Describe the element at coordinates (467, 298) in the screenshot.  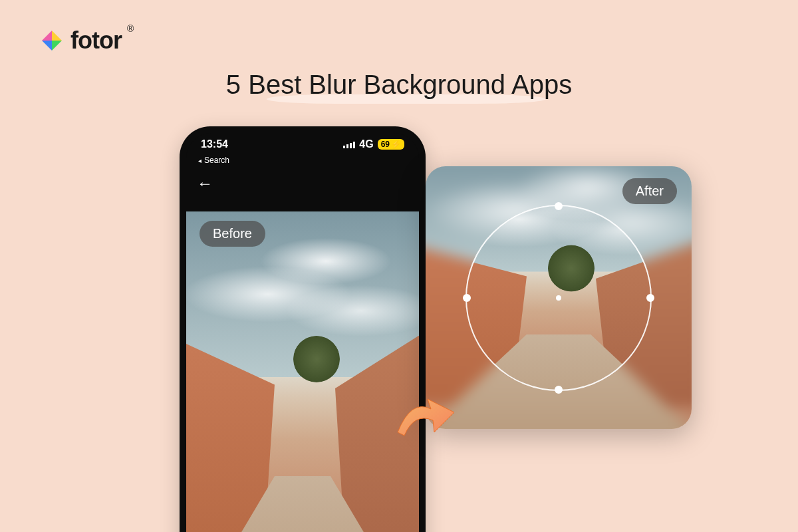
I see `focus-handle-left` at that location.